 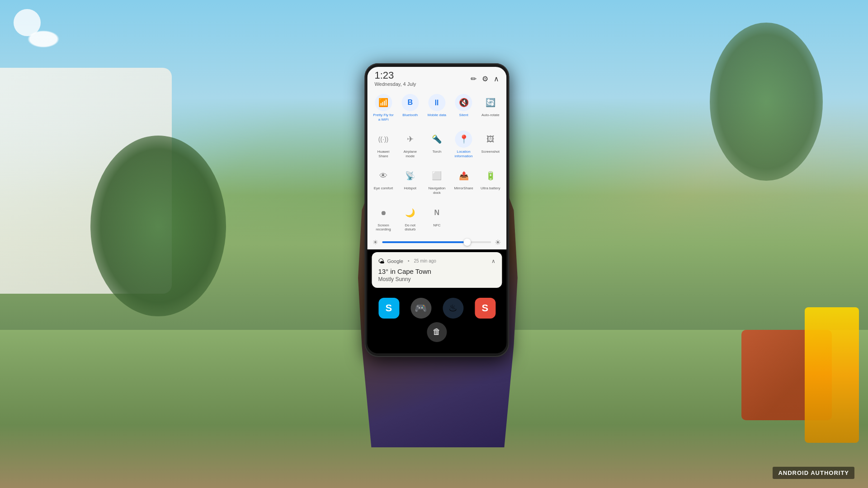 I want to click on qs-screen-recording: ⏺ Screen recording, so click(x=383, y=217).